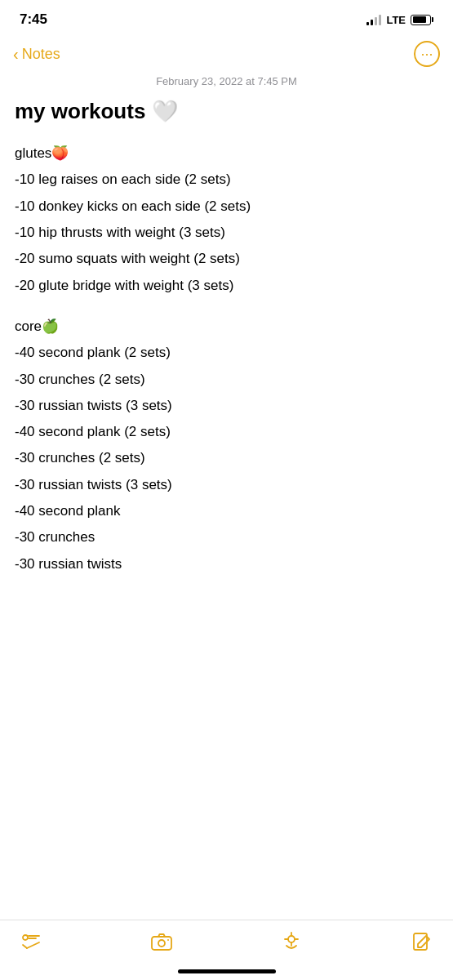 This screenshot has height=980, width=453. I want to click on compose-icon, so click(422, 942).